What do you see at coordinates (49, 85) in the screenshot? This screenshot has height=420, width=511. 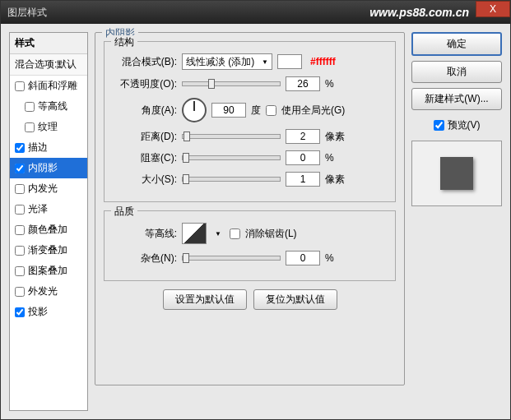 I see `style-item-0: 斜面和浮雕` at bounding box center [49, 85].